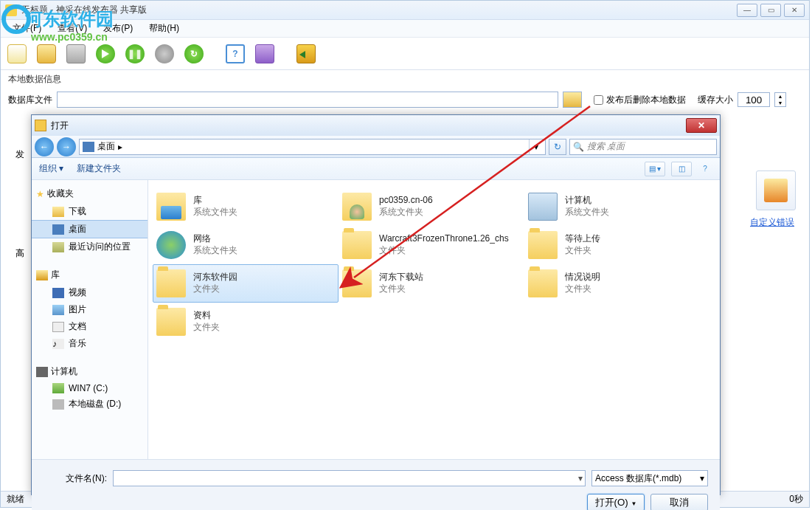  What do you see at coordinates (90, 247) in the screenshot?
I see `sidebar-item-recent: 最近访问的位置` at bounding box center [90, 247].